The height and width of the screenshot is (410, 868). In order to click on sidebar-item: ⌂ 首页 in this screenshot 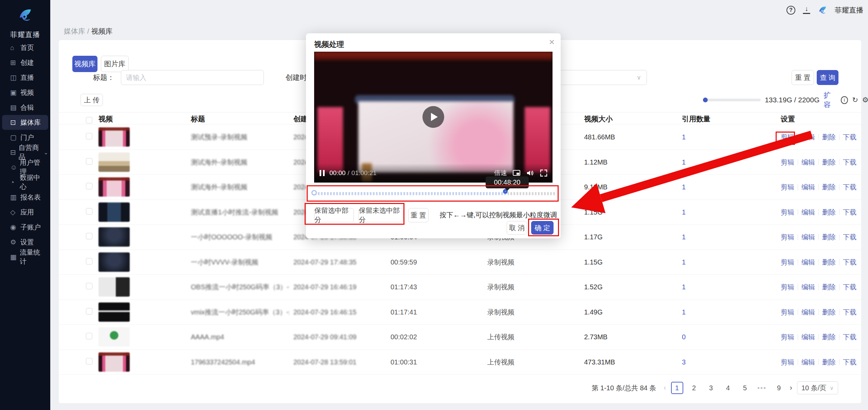, I will do `click(25, 48)`.